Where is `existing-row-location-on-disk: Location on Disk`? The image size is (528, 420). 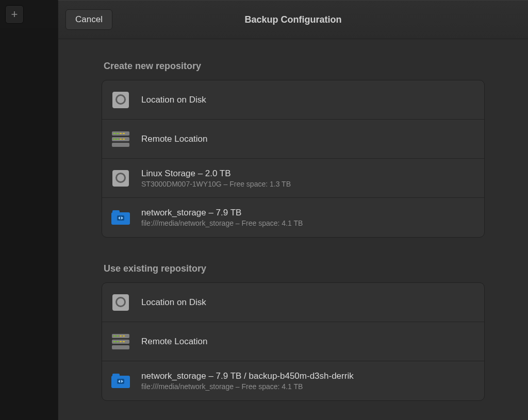
existing-row-location-on-disk: Location on Disk is located at coordinates (293, 303).